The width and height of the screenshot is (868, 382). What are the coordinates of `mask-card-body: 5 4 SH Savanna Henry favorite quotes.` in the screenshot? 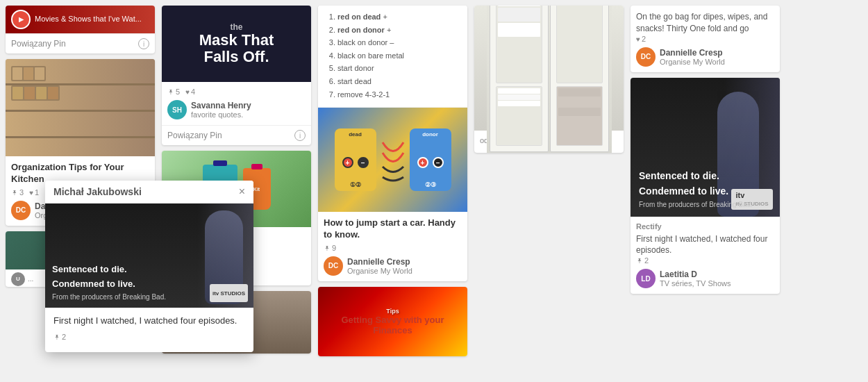 It's located at (236, 103).